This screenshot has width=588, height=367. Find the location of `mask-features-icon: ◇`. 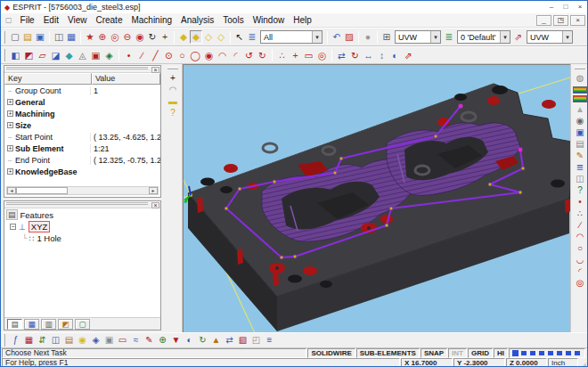

mask-features-icon: ◇ is located at coordinates (221, 37).